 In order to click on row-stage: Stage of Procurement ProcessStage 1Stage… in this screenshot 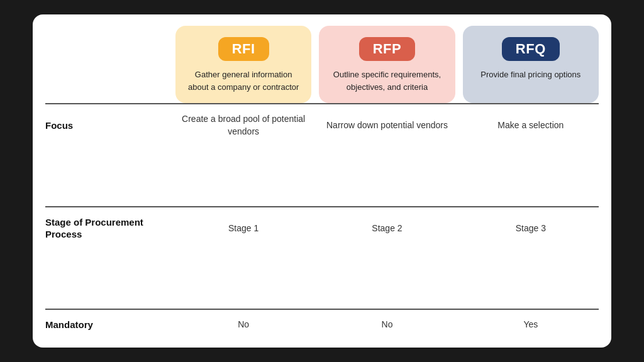, I will do `click(322, 228)`.